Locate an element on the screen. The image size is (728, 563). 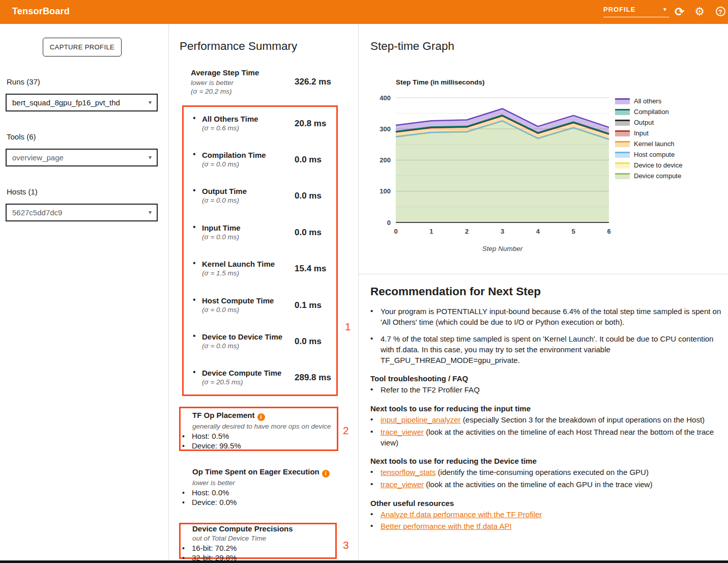
metric-row: •Input Time(σ = 0.0 ms)0.0 ms is located at coordinates (260, 232).